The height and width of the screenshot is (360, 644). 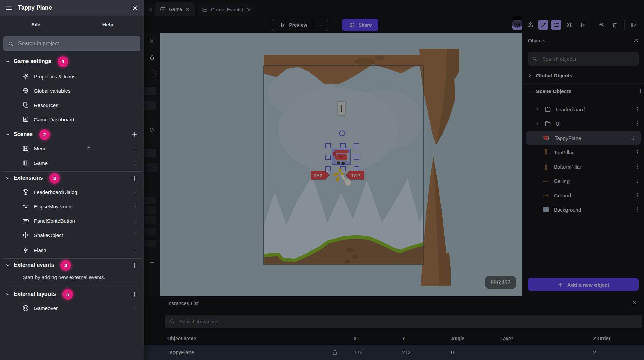 What do you see at coordinates (134, 134) in the screenshot?
I see `add-scene-plus-icon` at bounding box center [134, 134].